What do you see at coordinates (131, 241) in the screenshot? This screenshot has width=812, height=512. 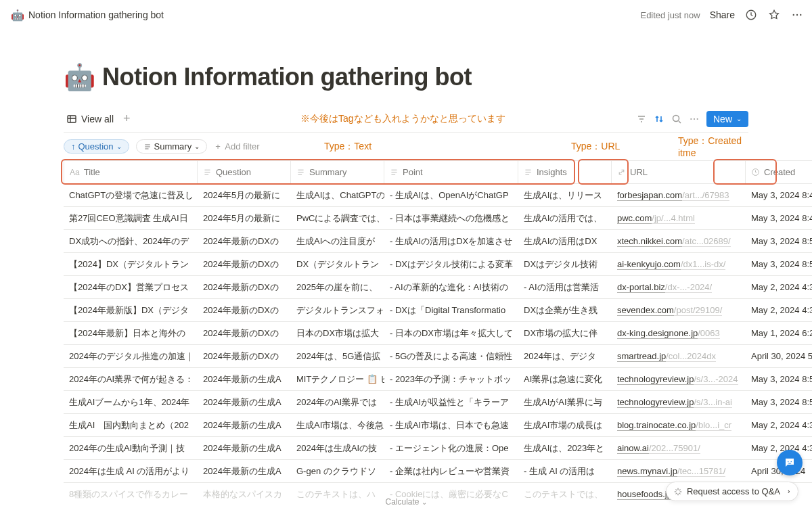 I see `cell-title: DX成功への指針、2024年のデ` at bounding box center [131, 241].